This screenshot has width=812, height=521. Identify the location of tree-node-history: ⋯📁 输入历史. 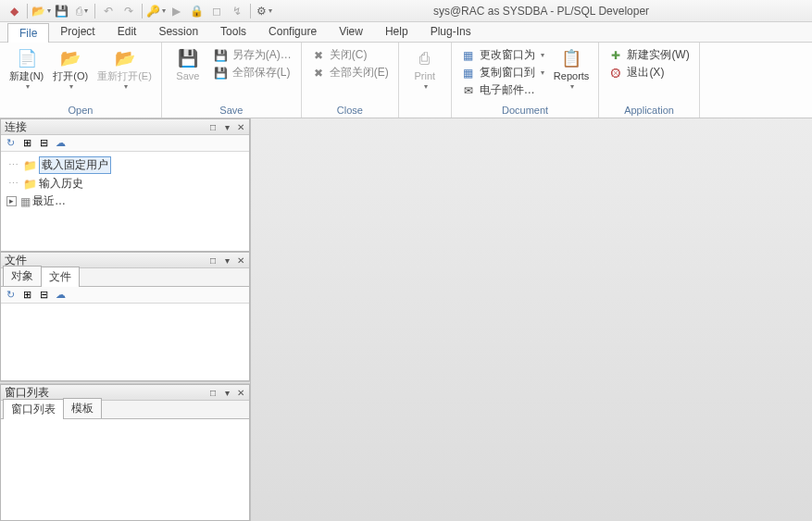
(125, 183).